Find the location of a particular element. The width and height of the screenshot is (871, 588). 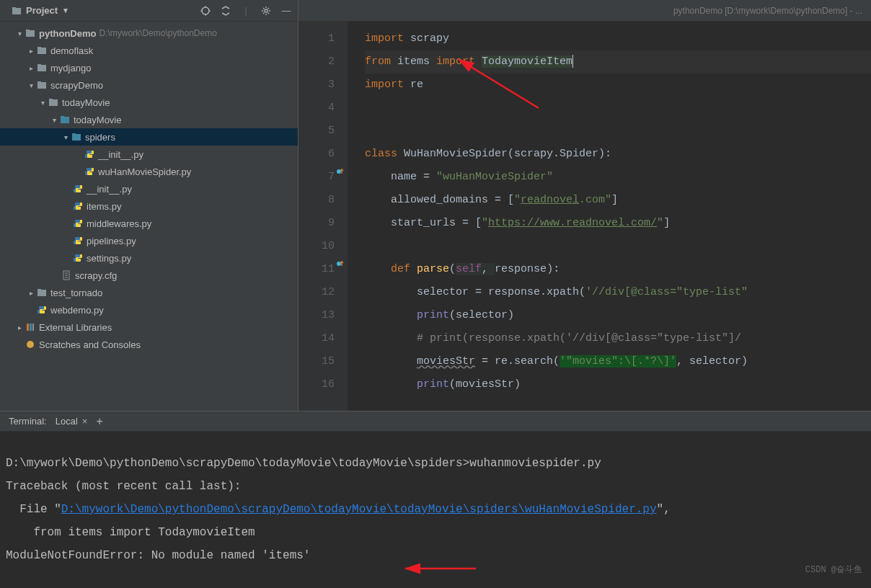

tree-item-webdemo: ▸webdemo.py is located at coordinates (149, 310).